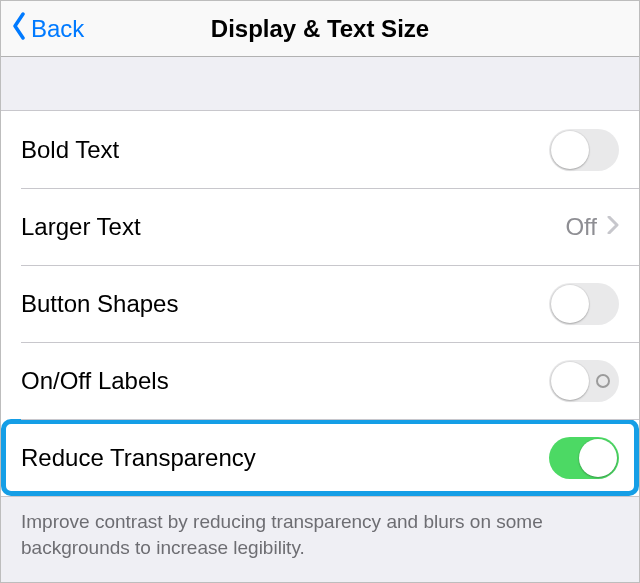 This screenshot has height=583, width=640. Describe the element at coordinates (320, 84) in the screenshot. I see `section-spacer` at that location.